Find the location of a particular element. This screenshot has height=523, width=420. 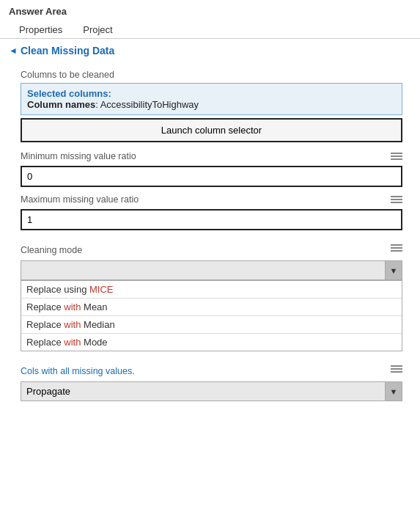

dropdown-item-mice: Replace using MICE is located at coordinates (211, 290).